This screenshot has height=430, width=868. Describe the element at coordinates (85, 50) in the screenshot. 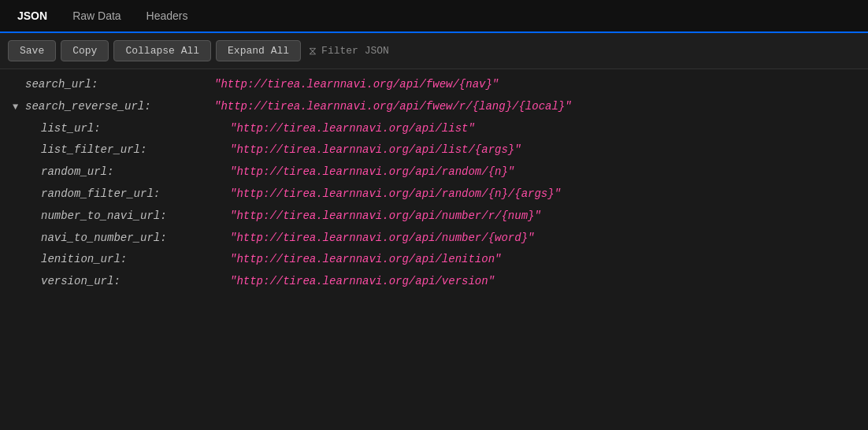

I see `copy-button: Copy` at that location.